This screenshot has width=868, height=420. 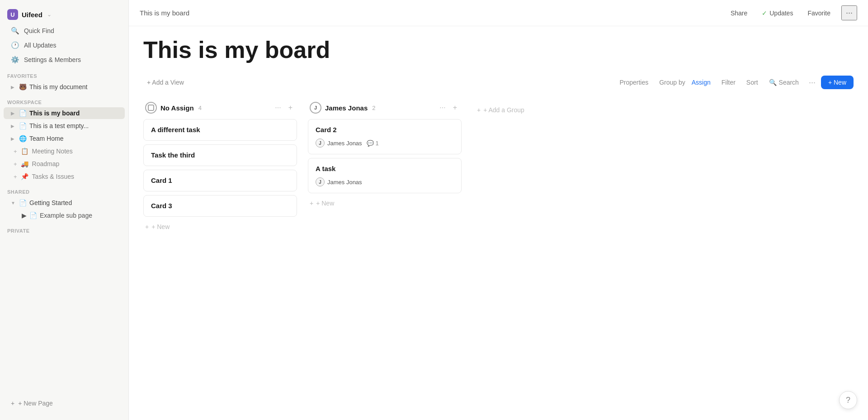 What do you see at coordinates (326, 129) in the screenshot?
I see `card-title: Card 2` at bounding box center [326, 129].